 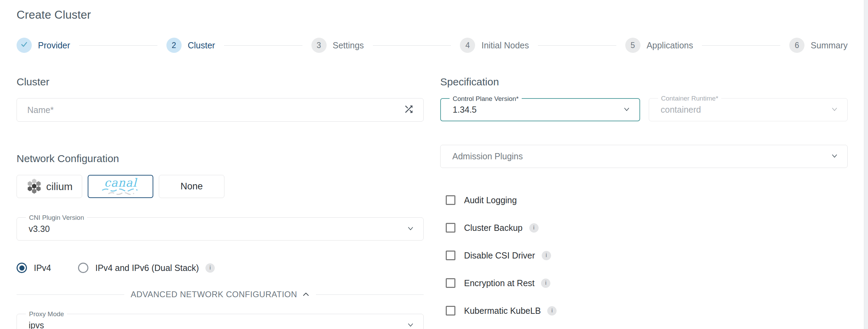 What do you see at coordinates (647, 283) in the screenshot?
I see `checkbox-encryption-at-rest: Encryption at Rest i` at bounding box center [647, 283].